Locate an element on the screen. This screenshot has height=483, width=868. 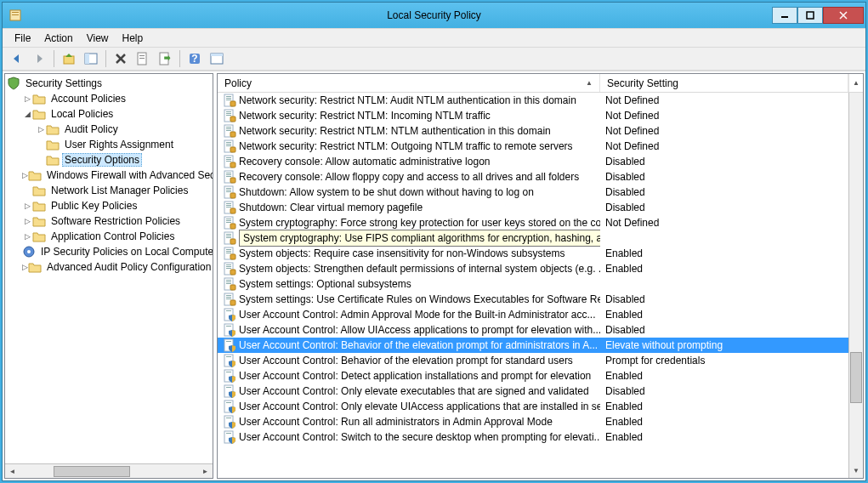
list-header: Policy▲ Security Setting ▲ is located at coordinates (541, 83).